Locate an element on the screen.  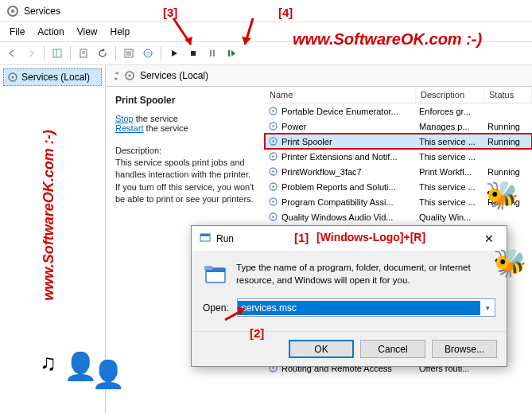
dropdown-icon: ▾ is located at coordinates (487, 308).